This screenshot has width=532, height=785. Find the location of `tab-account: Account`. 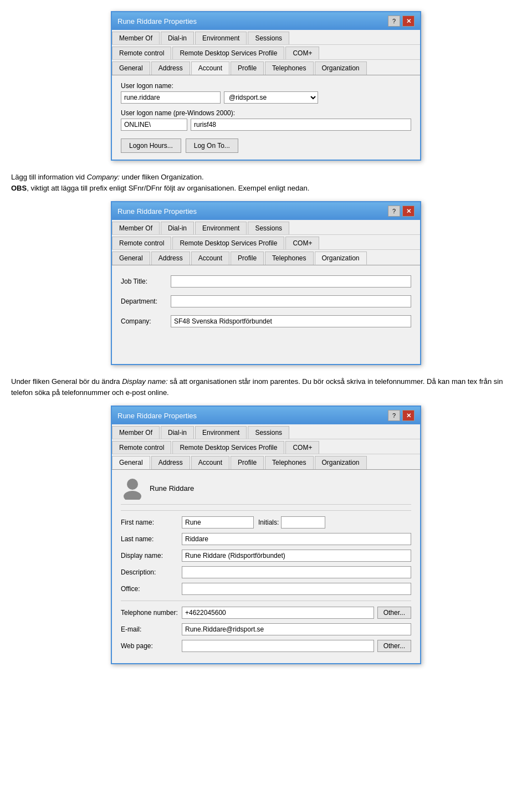

tab-account: Account is located at coordinates (211, 68).